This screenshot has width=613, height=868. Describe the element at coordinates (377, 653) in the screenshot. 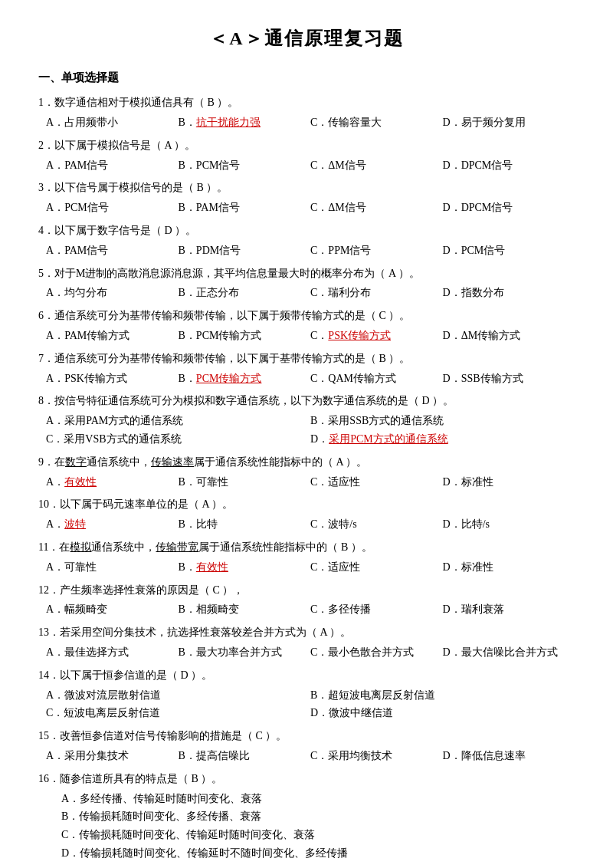

I see `option-C: C．最小色散合并方式` at that location.